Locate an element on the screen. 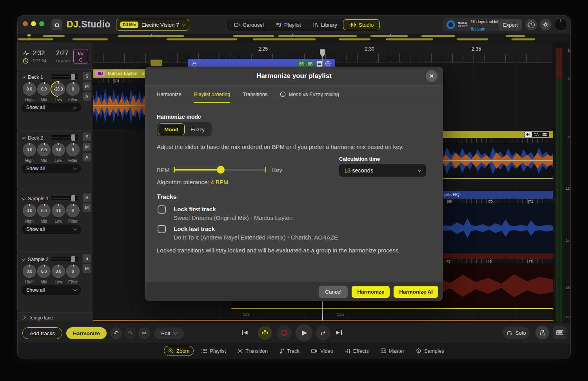 The image size is (588, 381). lines-view-icon is located at coordinates (545, 134).